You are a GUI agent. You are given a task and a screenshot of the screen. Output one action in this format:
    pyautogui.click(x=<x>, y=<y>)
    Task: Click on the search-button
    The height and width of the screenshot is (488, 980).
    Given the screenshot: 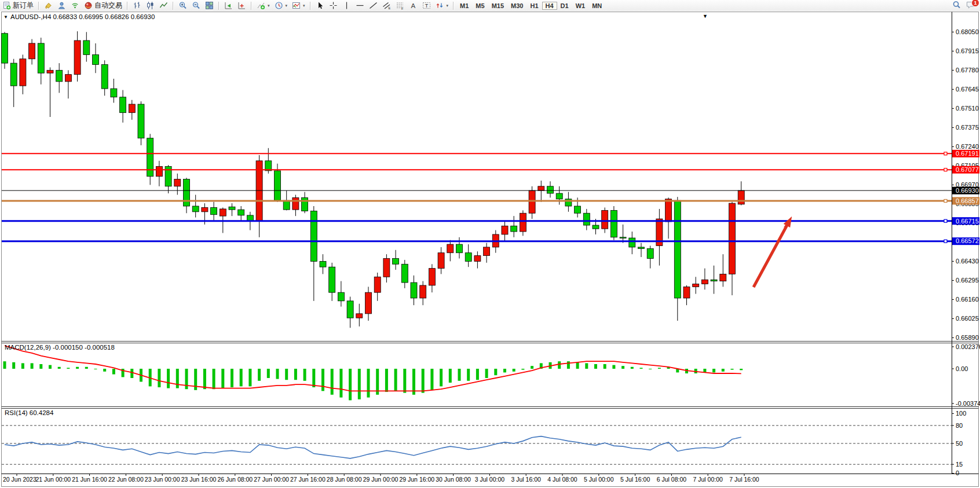 What is the action you would take?
    pyautogui.click(x=957, y=5)
    